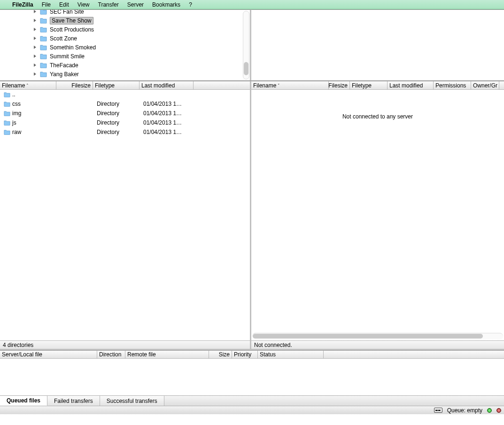 The image size is (504, 425). Describe the element at coordinates (22, 354) in the screenshot. I see `column-label: Server/Local file` at that location.